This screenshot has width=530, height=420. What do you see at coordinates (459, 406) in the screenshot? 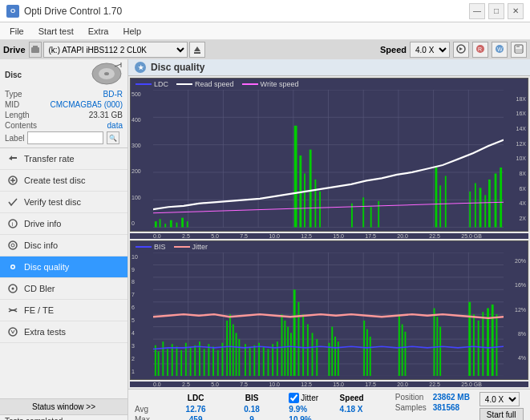
I see `right-stats-section: Position 23862 MB Samples 381568 4.0 X S…` at bounding box center [459, 406].